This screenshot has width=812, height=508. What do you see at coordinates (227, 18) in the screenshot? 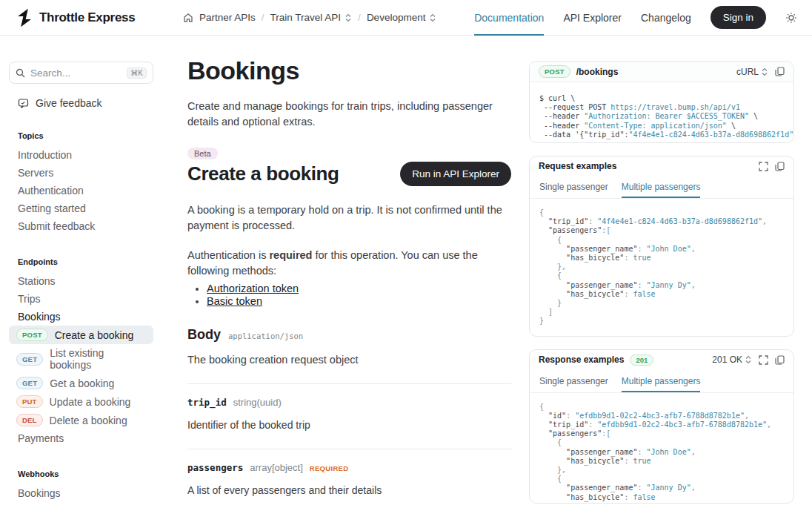
I see `breadcrumb-partner-apis: Partner APIs` at bounding box center [227, 18].